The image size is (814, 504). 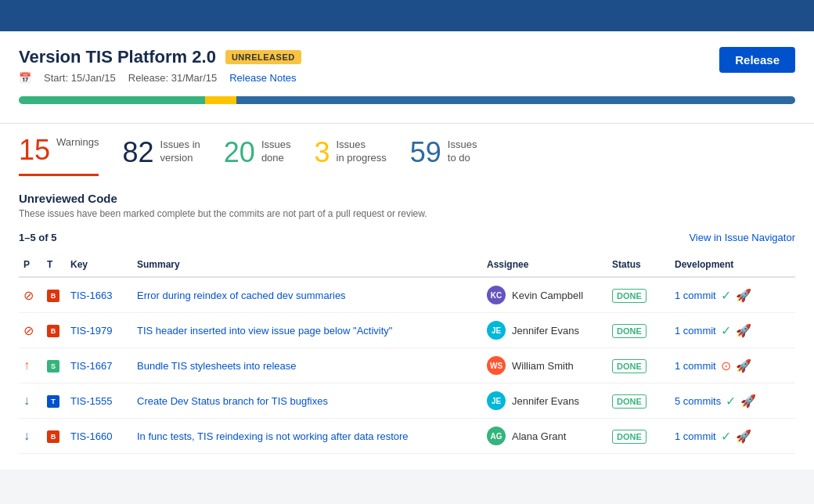 What do you see at coordinates (263, 78) in the screenshot?
I see `release-notes-link: Release Notes` at bounding box center [263, 78].